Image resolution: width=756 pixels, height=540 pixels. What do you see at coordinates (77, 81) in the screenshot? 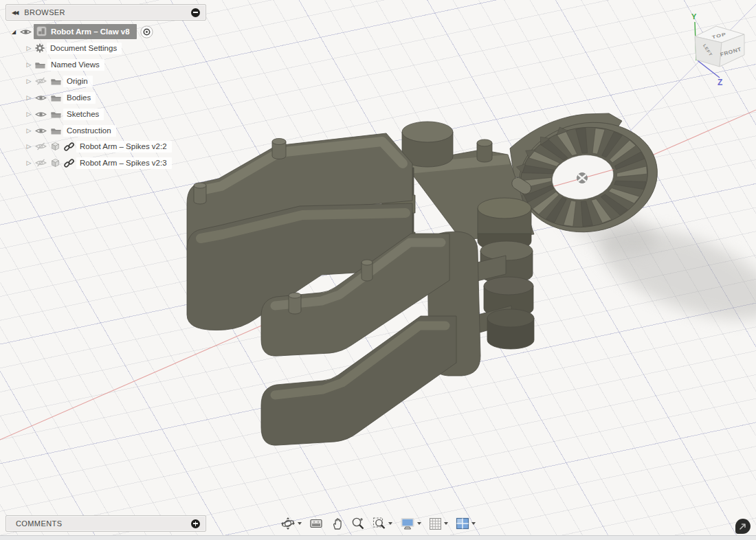
I see `tree-item-label: Origin` at bounding box center [77, 81].